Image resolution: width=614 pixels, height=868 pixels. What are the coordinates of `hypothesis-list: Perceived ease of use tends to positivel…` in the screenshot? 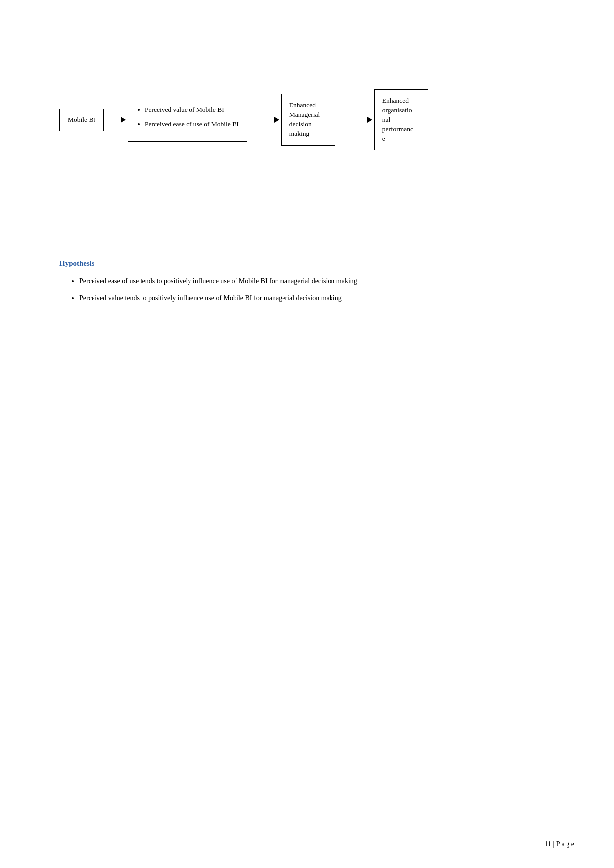 It's located at (317, 290).